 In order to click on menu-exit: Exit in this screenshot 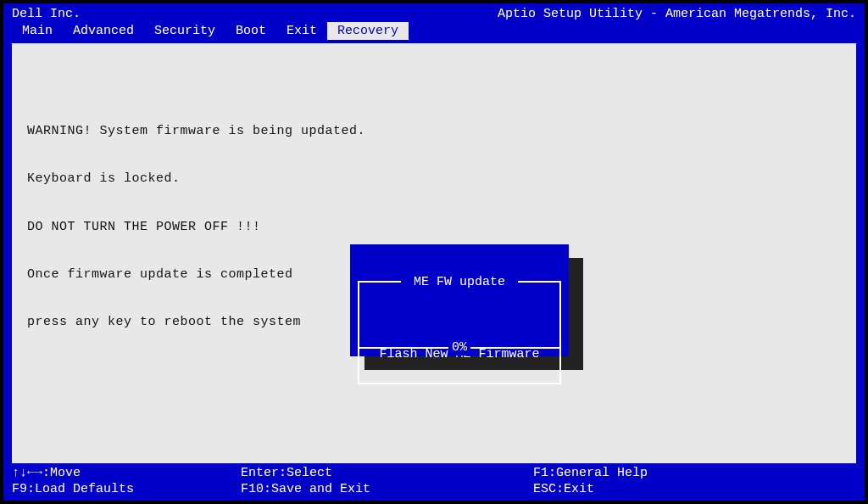, I will do `click(302, 31)`.